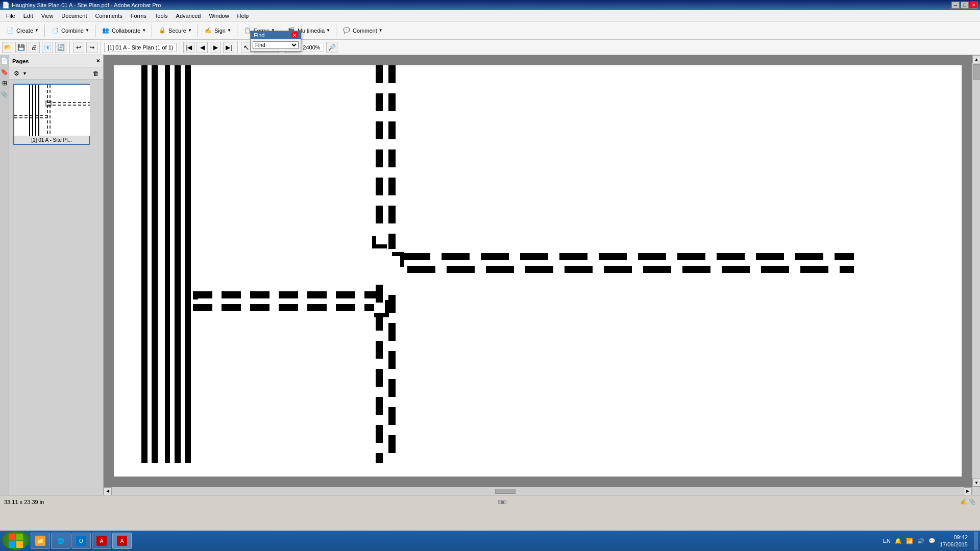  What do you see at coordinates (921, 541) in the screenshot?
I see `volume-icon: 🔊` at bounding box center [921, 541].